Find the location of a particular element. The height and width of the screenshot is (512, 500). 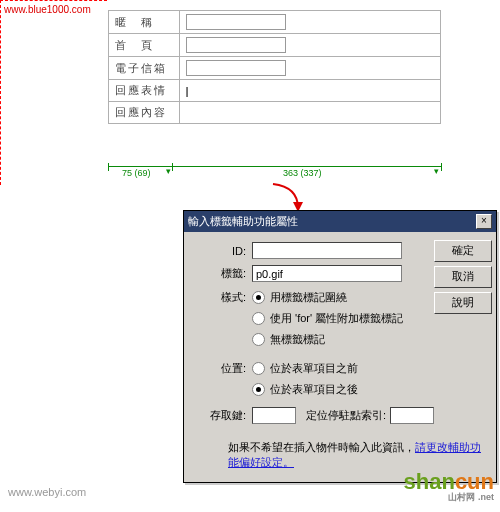

id-label: ID: is located at coordinates (219, 251).